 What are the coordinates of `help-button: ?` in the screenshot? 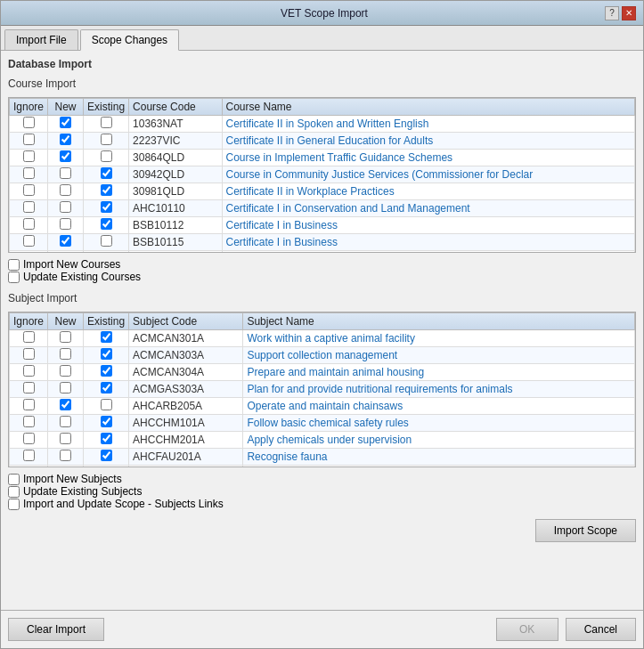 It's located at (612, 13).